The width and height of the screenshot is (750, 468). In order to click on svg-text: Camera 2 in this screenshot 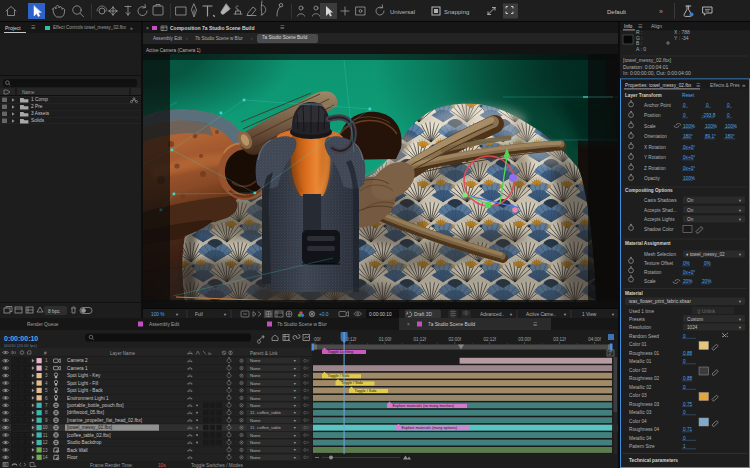, I will do `click(78, 360)`.